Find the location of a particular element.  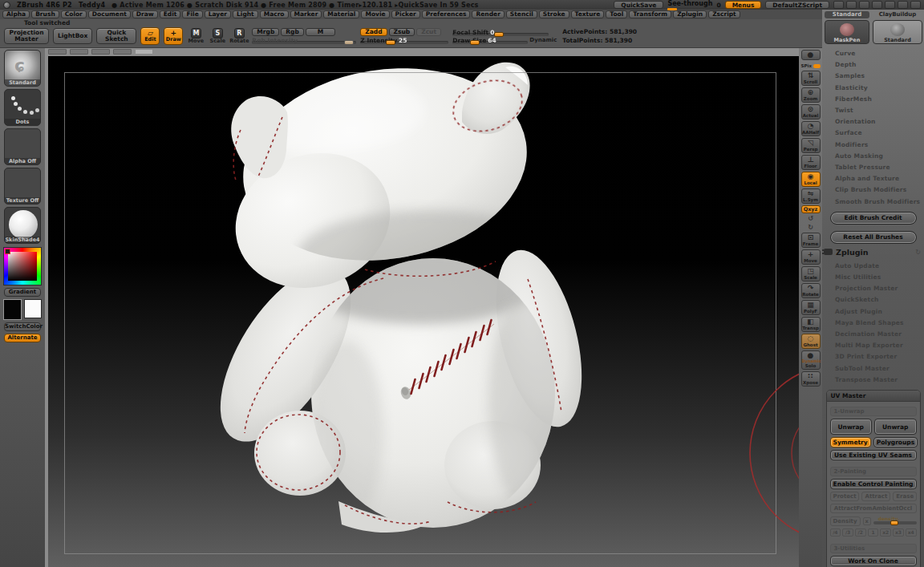

mrgb-button: Mrgb is located at coordinates (265, 32).